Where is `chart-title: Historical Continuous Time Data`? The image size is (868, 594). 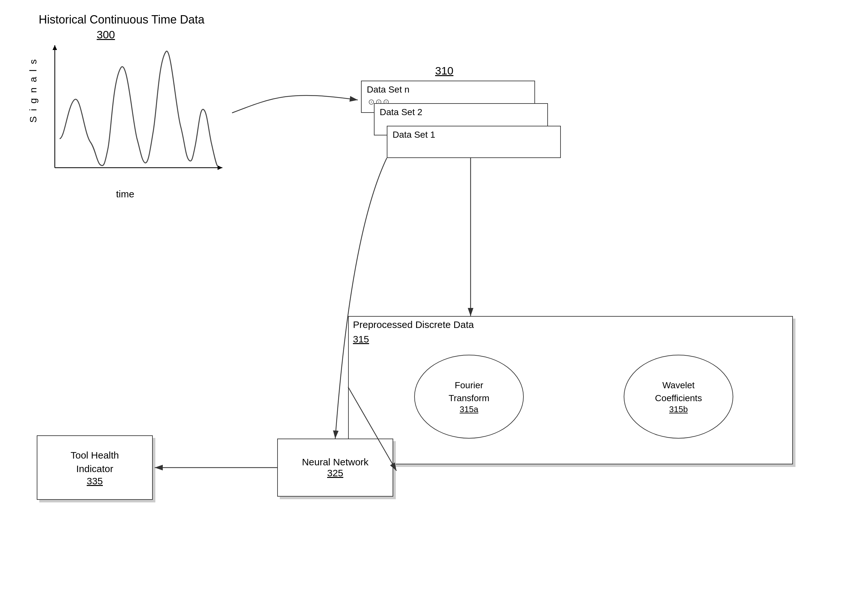 chart-title: Historical Continuous Time Data is located at coordinates (122, 20).